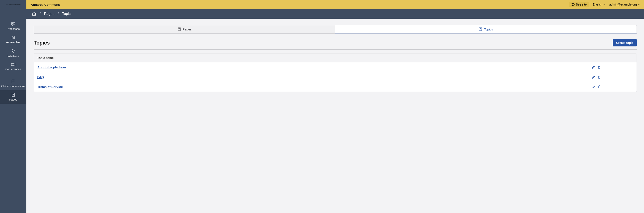 This screenshot has height=213, width=644. What do you see at coordinates (624, 4) in the screenshot?
I see `user-menu: admin@example.org` at bounding box center [624, 4].